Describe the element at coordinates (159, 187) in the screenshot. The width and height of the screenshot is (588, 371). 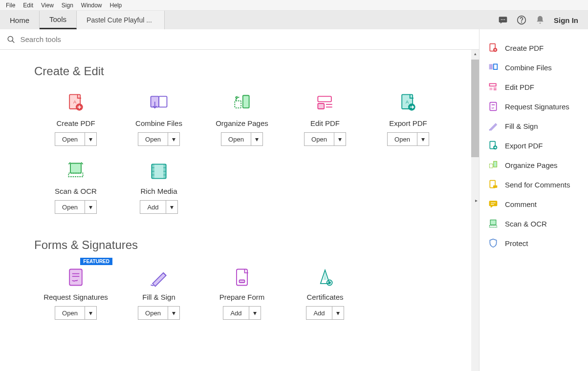
I see `tool-rich-media: Rich Media Add▾` at that location.